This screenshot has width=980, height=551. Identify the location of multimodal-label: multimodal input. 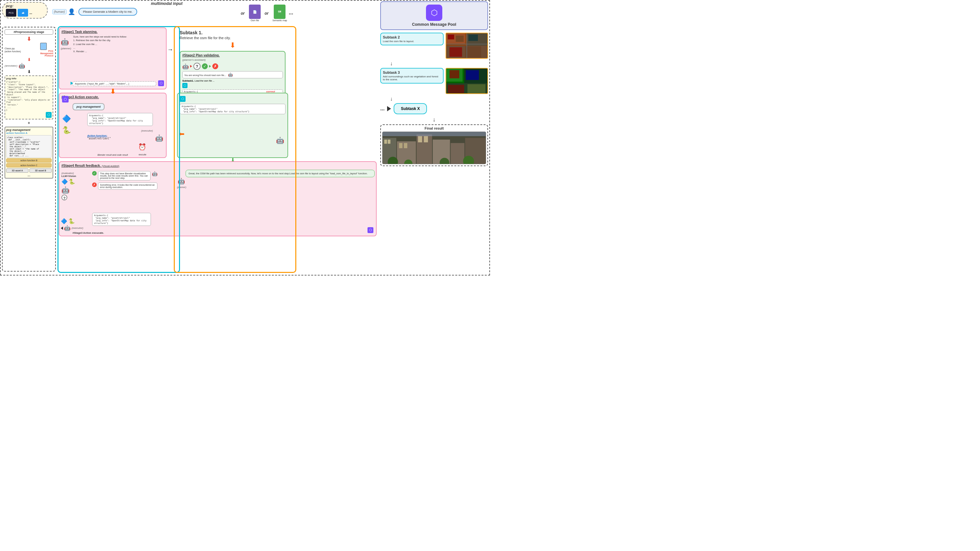
(167, 3).